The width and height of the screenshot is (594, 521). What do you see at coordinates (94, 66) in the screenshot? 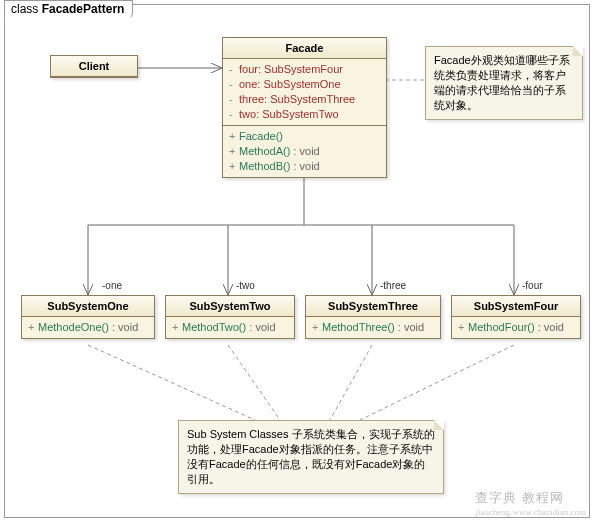
I see `class-client-name: Client` at bounding box center [94, 66].